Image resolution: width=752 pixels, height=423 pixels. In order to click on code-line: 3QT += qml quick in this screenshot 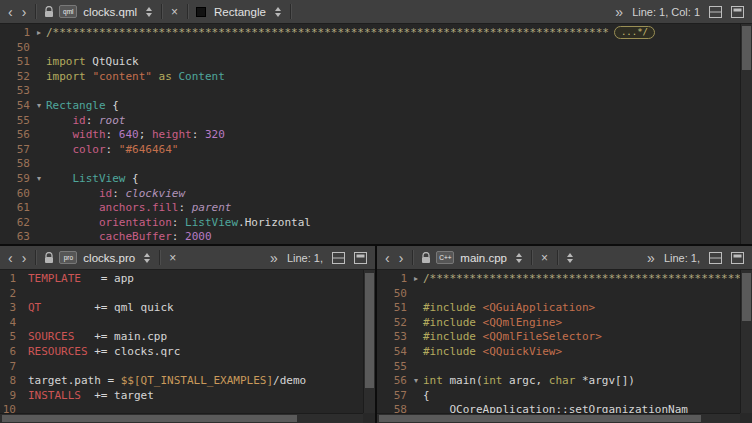, I will do `click(182, 308)`.